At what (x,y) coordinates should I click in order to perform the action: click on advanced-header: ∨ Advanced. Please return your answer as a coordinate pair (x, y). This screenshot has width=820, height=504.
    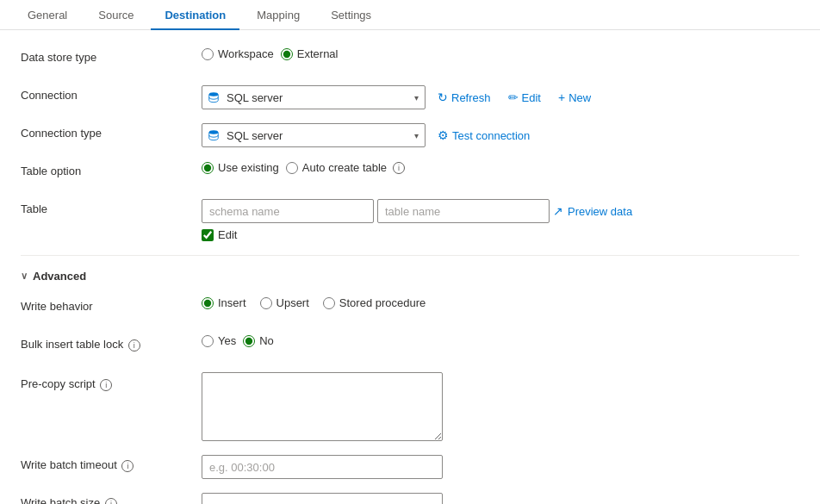
    Looking at the image, I should click on (410, 276).